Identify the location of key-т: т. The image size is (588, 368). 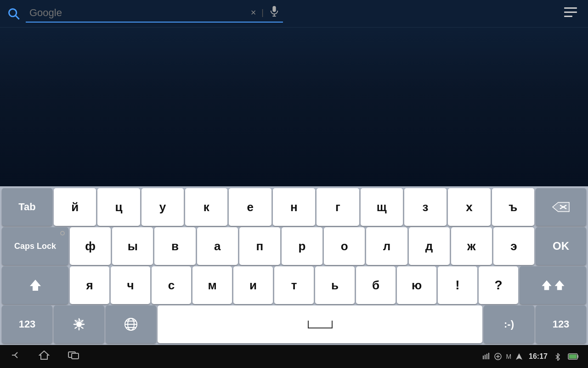
(294, 285).